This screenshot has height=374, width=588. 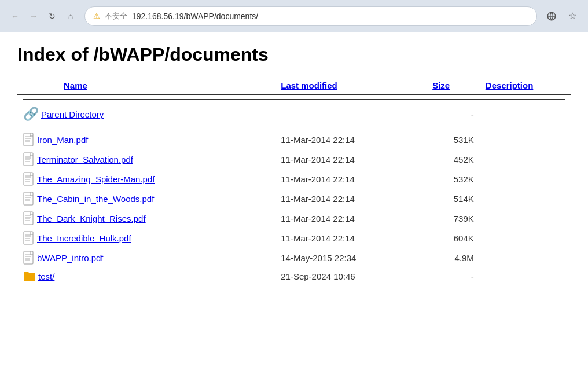 What do you see at coordinates (572, 16) in the screenshot?
I see `bookmark-button: ☆` at bounding box center [572, 16].